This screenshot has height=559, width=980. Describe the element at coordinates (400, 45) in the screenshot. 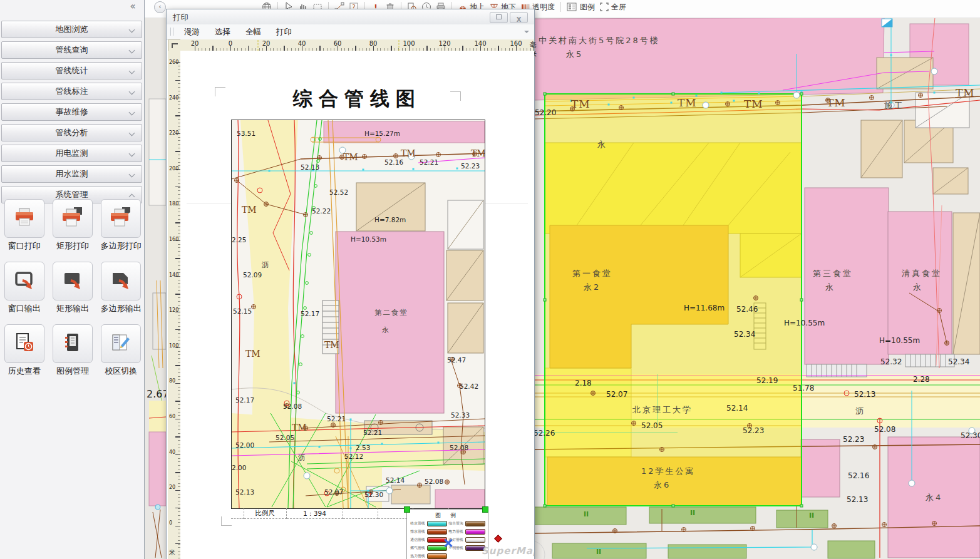

I see `print-extent-guide` at that location.